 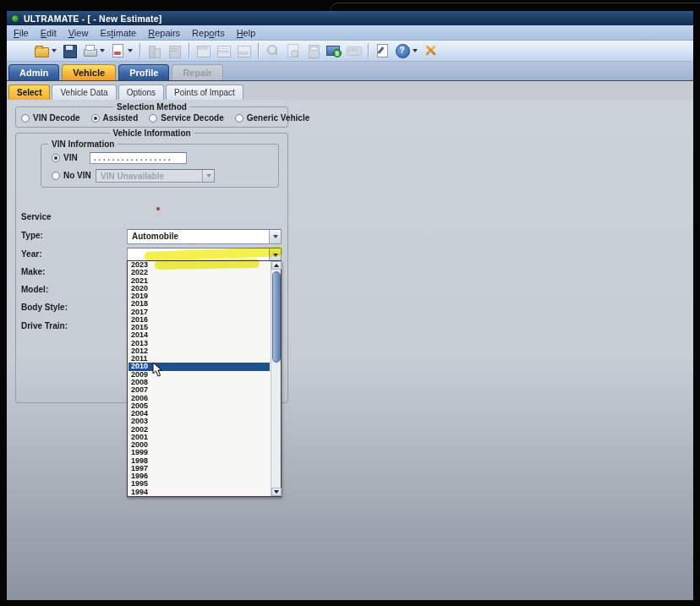 What do you see at coordinates (272, 51) in the screenshot?
I see `search-icon` at bounding box center [272, 51].